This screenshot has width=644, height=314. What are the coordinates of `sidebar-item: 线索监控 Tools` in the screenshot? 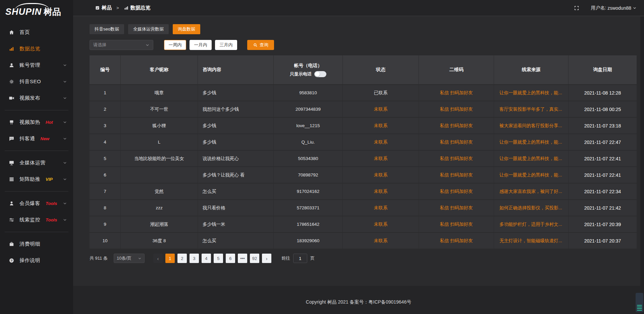 It's located at (37, 220).